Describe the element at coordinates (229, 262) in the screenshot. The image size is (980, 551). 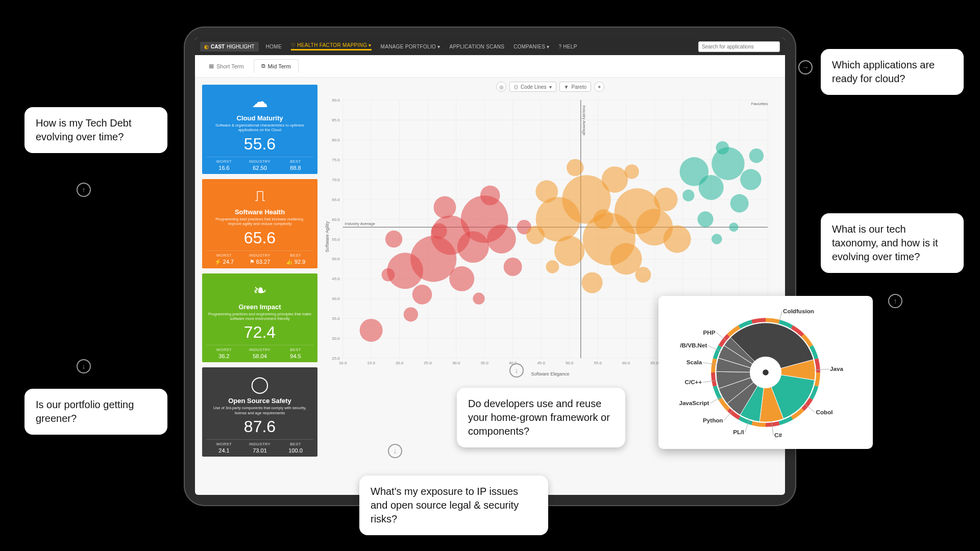
I see `stat-worst: 24.7` at that location.